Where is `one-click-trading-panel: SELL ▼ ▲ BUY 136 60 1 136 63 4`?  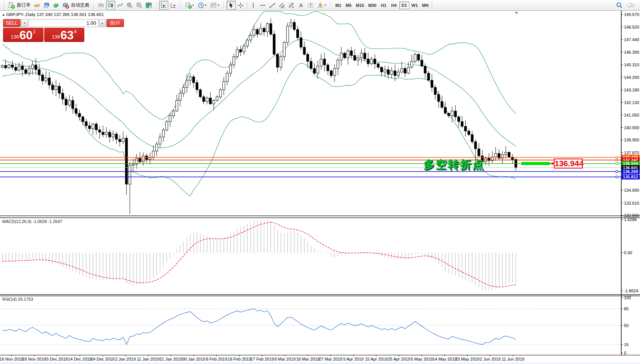 one-click-trading-panel: SELL ▼ ▲ BUY 136 60 1 136 63 4 is located at coordinates (43, 30).